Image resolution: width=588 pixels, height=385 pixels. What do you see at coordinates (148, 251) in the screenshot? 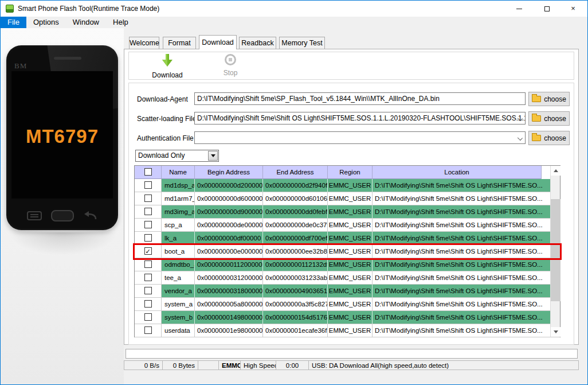
I see `row-checkbox: ✓` at bounding box center [148, 251].